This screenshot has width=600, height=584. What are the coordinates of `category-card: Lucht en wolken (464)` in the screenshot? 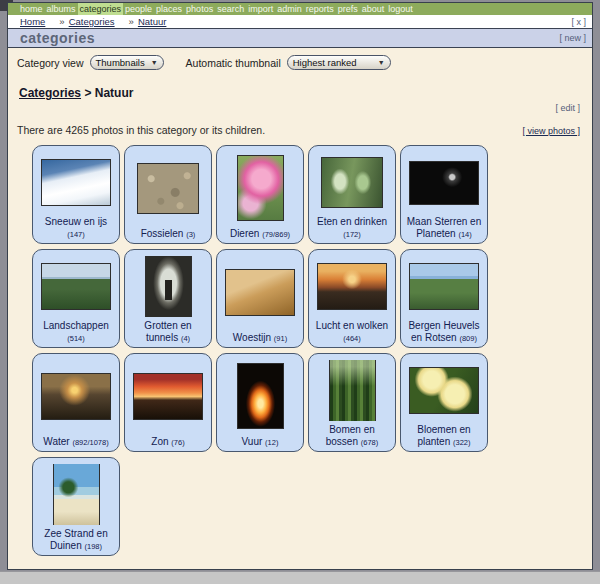 It's located at (352, 298).